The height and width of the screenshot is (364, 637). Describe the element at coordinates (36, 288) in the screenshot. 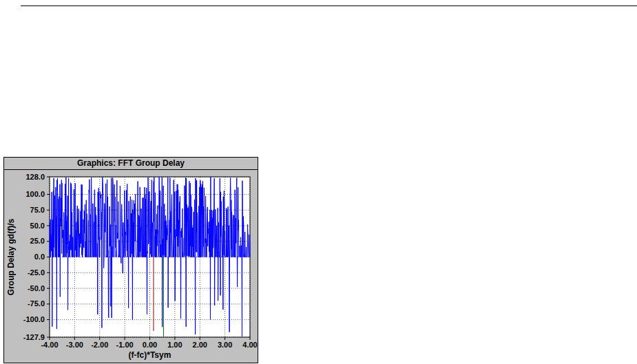

I see `svg-text: -50.0` at that location.